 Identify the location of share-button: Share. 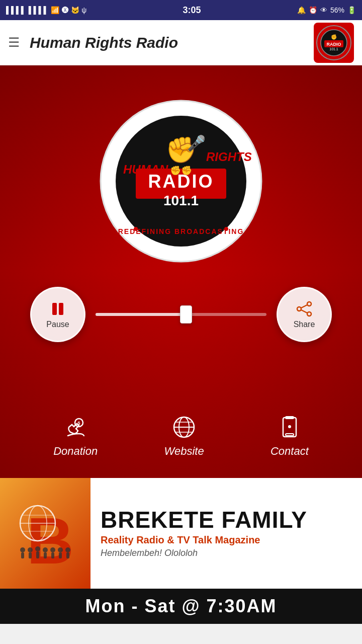
(304, 314).